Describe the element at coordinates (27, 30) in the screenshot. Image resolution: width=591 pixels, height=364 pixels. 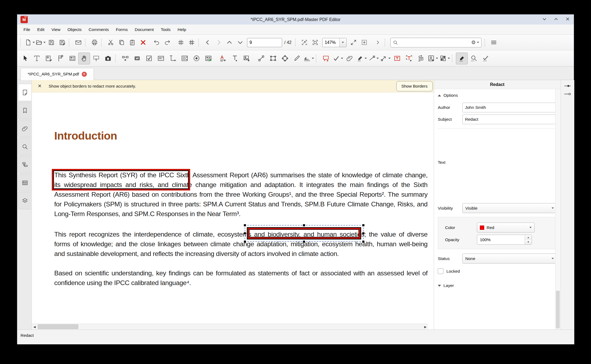
I see `menu-file: File` at that location.